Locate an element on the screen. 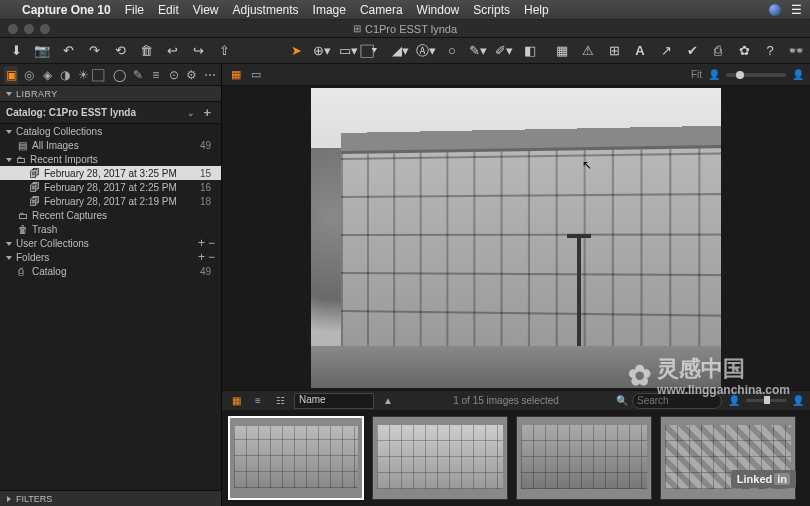  tree-all-images: ▤ All Images 49 is located at coordinates (110, 145).